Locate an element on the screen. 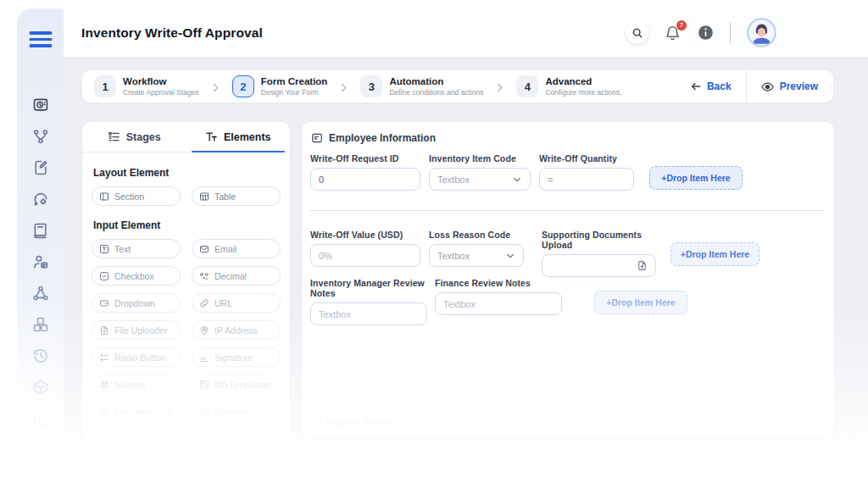 This screenshot has height=488, width=868. element-button-file-uploader: File Uploader is located at coordinates (136, 330).